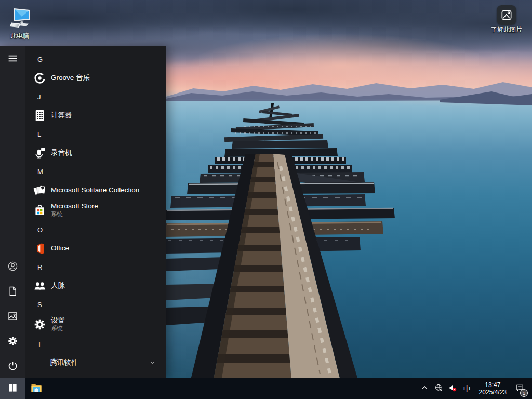  What do you see at coordinates (58, 321) in the screenshot?
I see `app-label: 设置` at bounding box center [58, 321].